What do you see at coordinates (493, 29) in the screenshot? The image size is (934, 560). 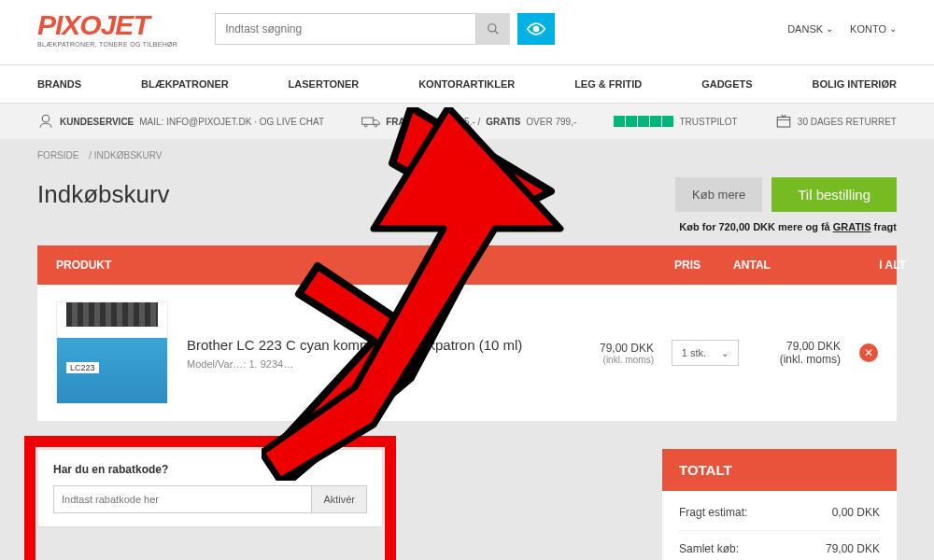 I see `search-icon` at bounding box center [493, 29].